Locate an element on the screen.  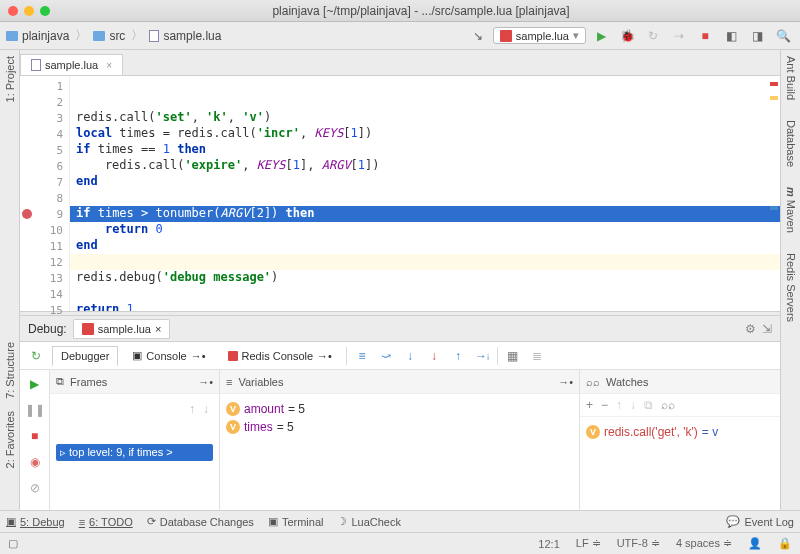
lock-icon: 🔒 is located at coordinates (785, 544).